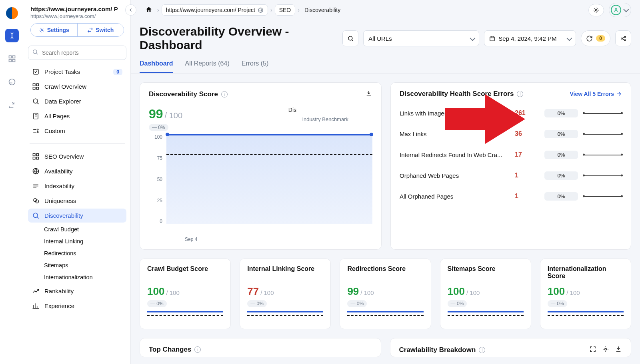  What do you see at coordinates (386, 10) in the screenshot?
I see `topbar: › https://www.journeyera.com/ Project › …` at bounding box center [386, 10].